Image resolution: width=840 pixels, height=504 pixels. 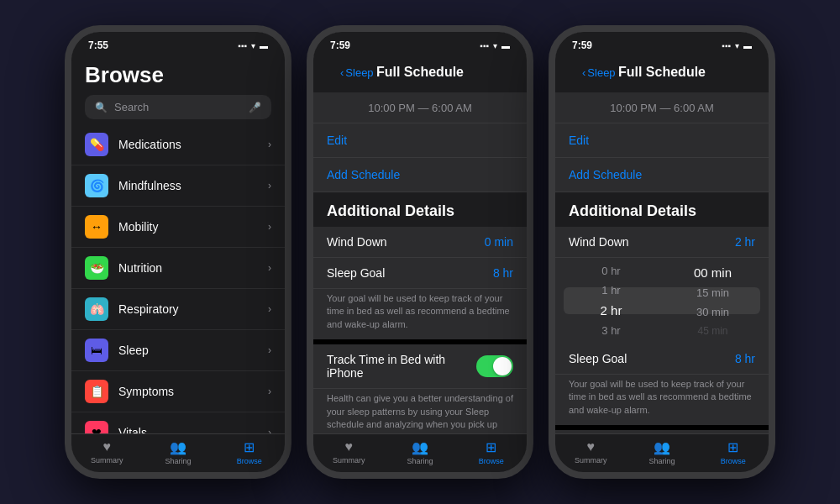 I want to click on menu-item-mobility: ↔ Mobility ›, so click(x=178, y=227).